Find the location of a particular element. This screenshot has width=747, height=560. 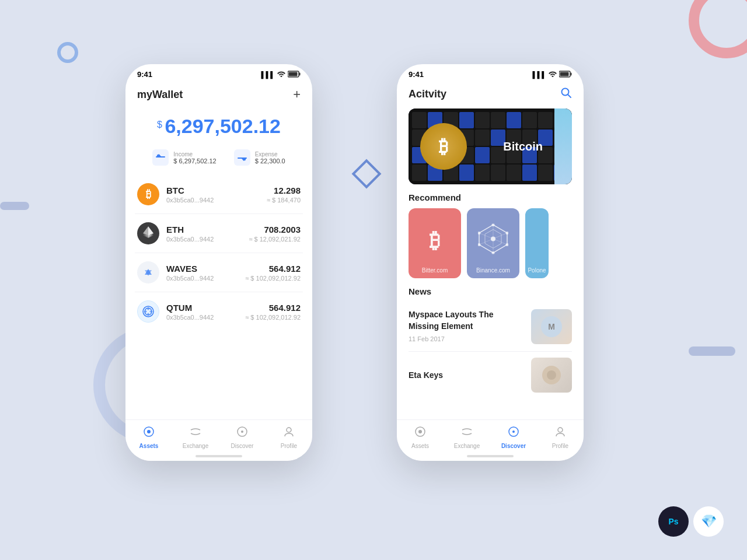

waves-icon is located at coordinates (148, 272).